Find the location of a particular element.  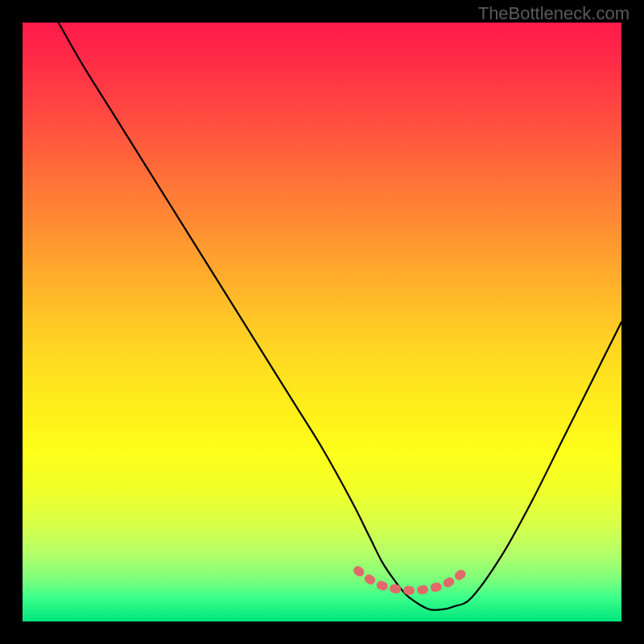

watermark-text: TheBottleneck.com is located at coordinates (554, 14).